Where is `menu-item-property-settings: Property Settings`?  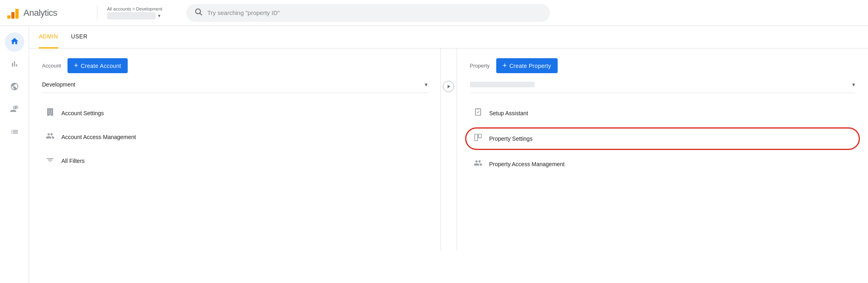
menu-item-property-settings: Property Settings is located at coordinates (663, 138).